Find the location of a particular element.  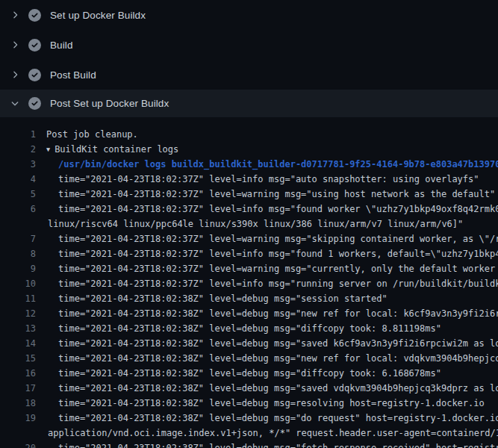

group-collapse-triangle-icon: ▼ is located at coordinates (48, 149).